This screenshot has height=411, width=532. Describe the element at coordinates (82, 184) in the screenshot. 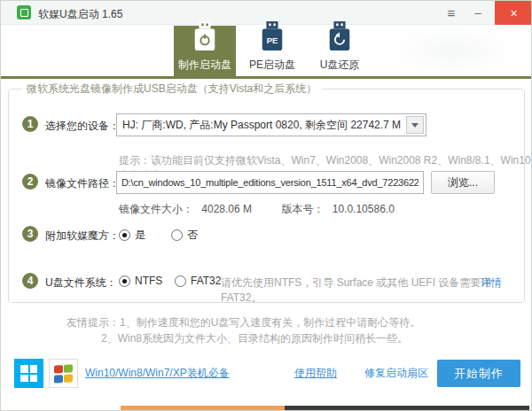

I see `step2-label: 镜像文件路径：` at that location.